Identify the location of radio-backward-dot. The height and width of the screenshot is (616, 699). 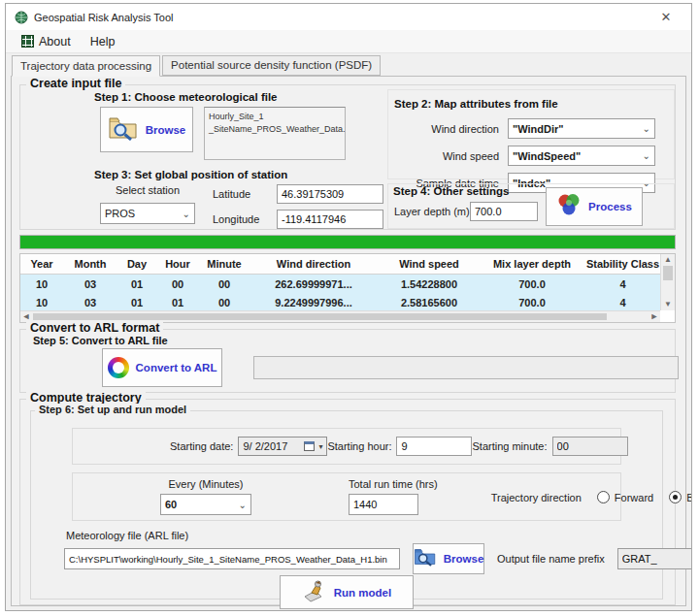
(676, 497).